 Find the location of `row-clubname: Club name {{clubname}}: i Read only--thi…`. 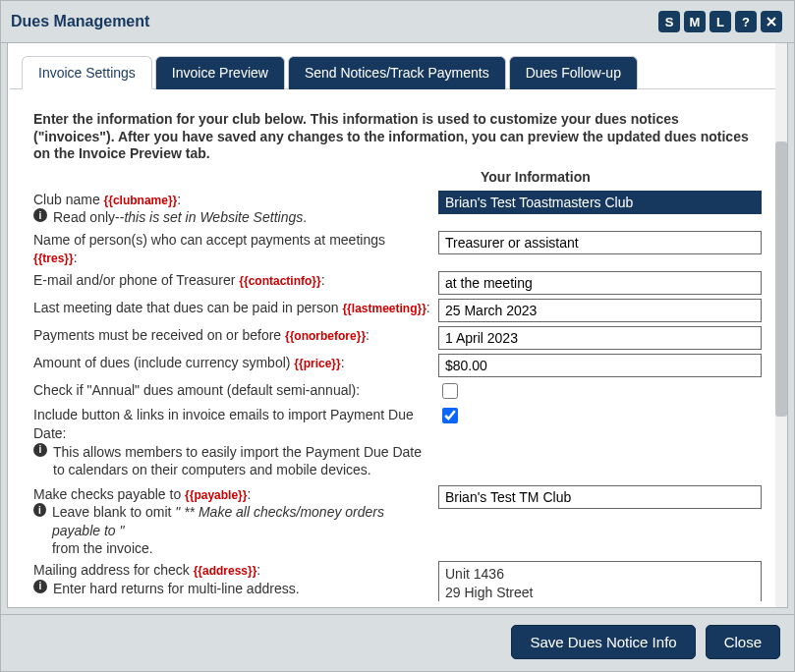

row-clubname: Club name {{clubname}}: i Read only--thi… is located at coordinates (397, 208).